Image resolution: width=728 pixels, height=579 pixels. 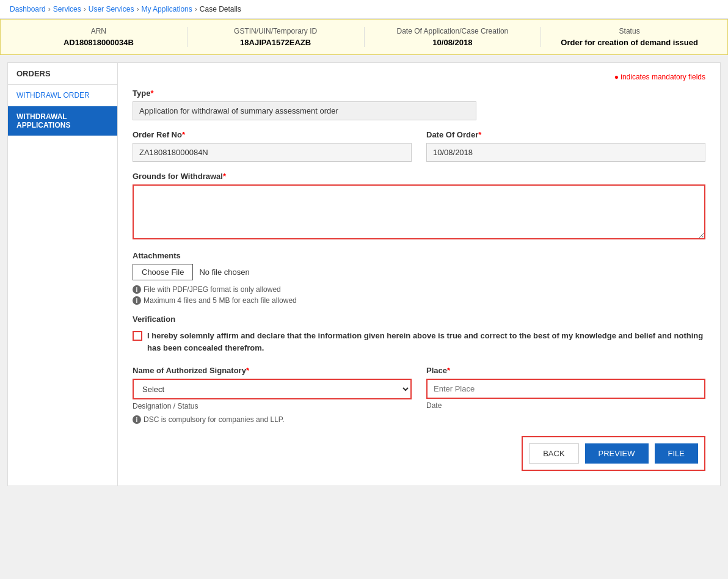 I want to click on breadcrumb-case-details: Case Details, so click(x=220, y=9).